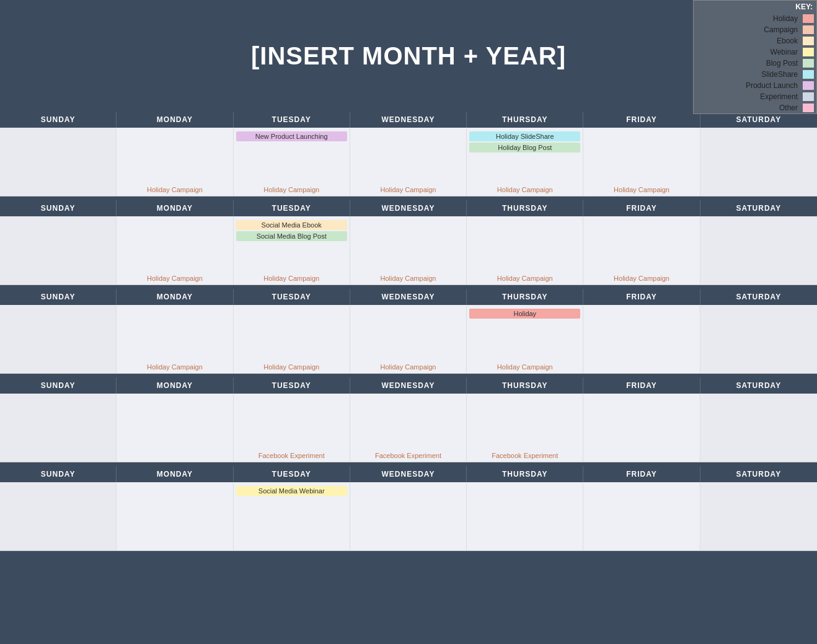 Image resolution: width=817 pixels, height=644 pixels. What do you see at coordinates (782, 63) in the screenshot?
I see `legend-label: Blog Post` at bounding box center [782, 63].